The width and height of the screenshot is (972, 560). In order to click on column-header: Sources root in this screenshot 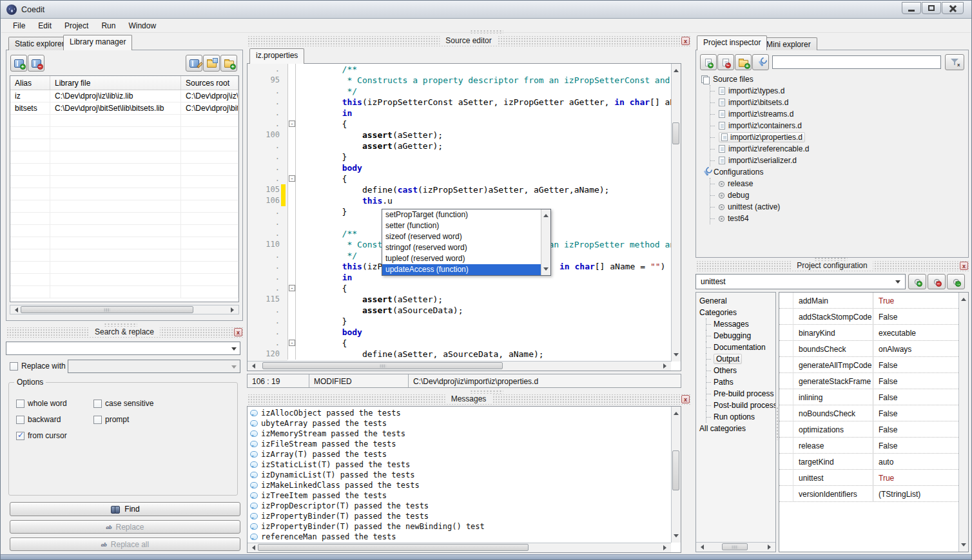, I will do `click(210, 82)`.